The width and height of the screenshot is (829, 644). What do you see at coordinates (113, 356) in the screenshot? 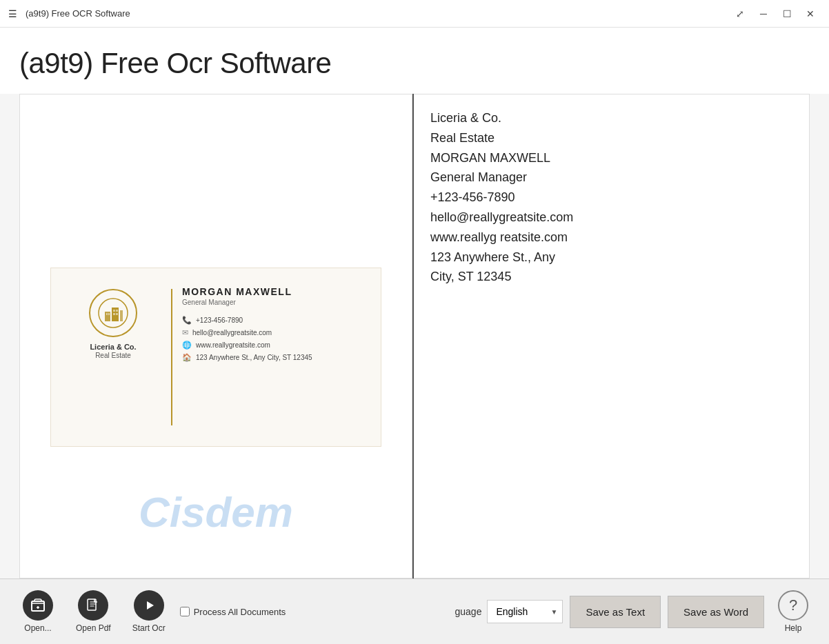
I see `card-company-sub: Real Estate` at bounding box center [113, 356].